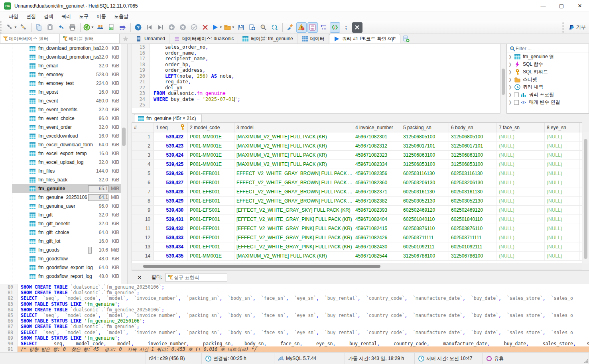  What do you see at coordinates (377, 155) in the screenshot?
I see `grid-cell: 459671082323` at bounding box center [377, 155].